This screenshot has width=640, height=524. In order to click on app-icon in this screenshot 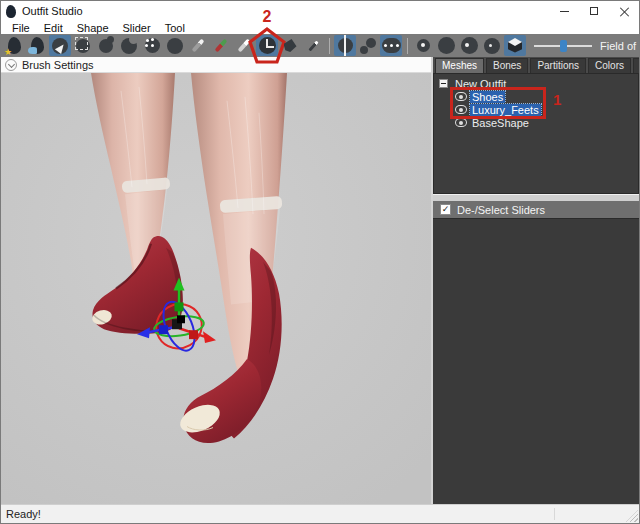, I will do `click(11, 12)`.